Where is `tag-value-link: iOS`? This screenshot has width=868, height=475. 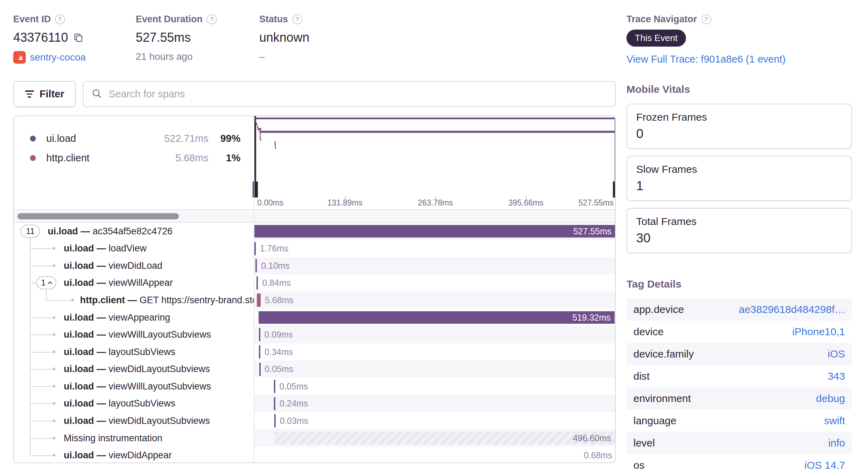 tag-value-link: iOS is located at coordinates (836, 354).